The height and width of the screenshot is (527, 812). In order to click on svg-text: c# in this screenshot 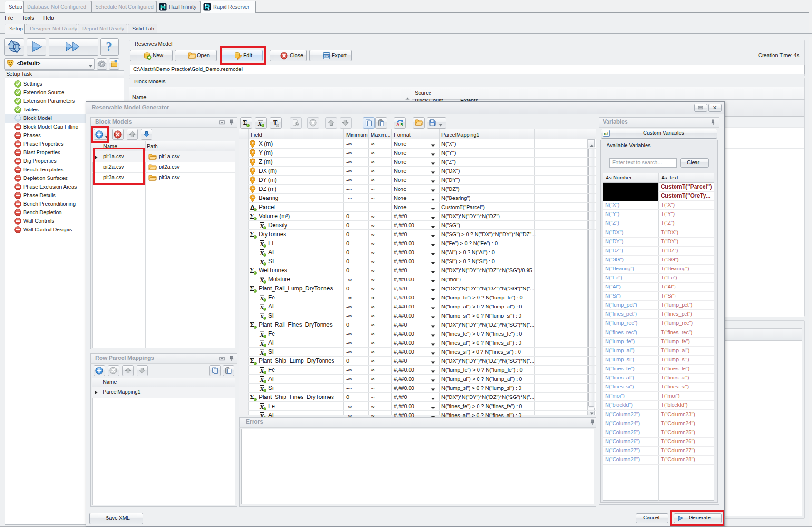, I will do `click(606, 134)`.